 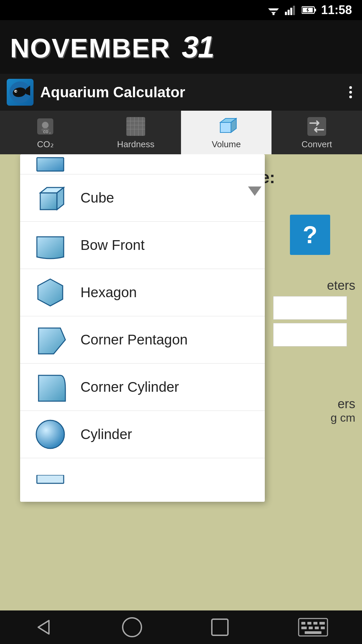 I want to click on tab-volume: Volume, so click(x=226, y=132).